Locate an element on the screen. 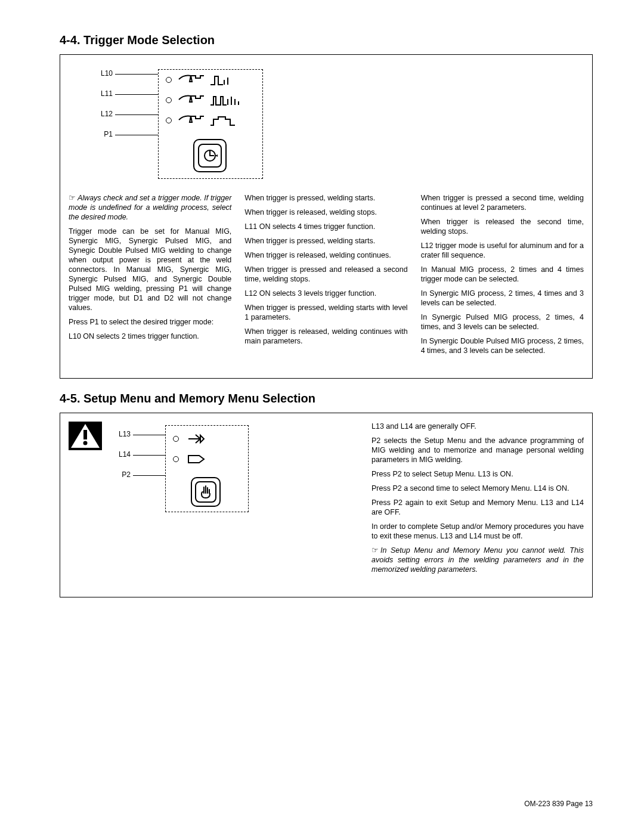 This screenshot has height=833, width=644. pulse-2t-icon is located at coordinates (222, 80).